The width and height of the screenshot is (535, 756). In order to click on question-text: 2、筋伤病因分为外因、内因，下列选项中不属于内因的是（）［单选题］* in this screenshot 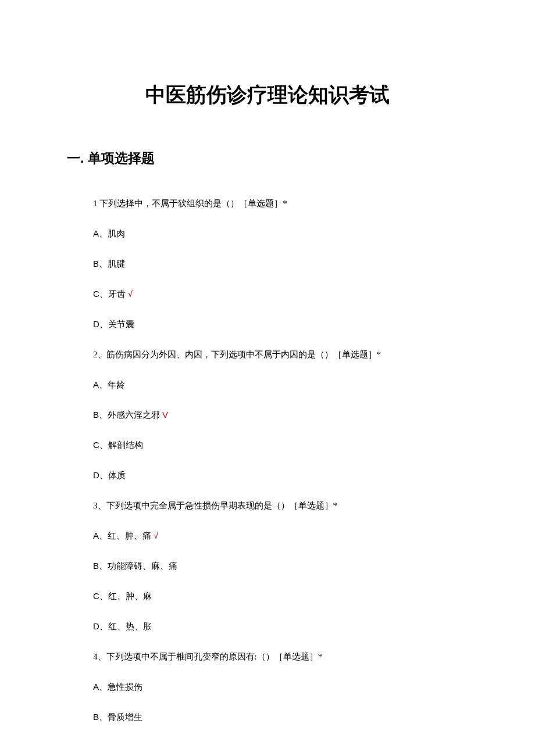, I will do `click(288, 354)`.